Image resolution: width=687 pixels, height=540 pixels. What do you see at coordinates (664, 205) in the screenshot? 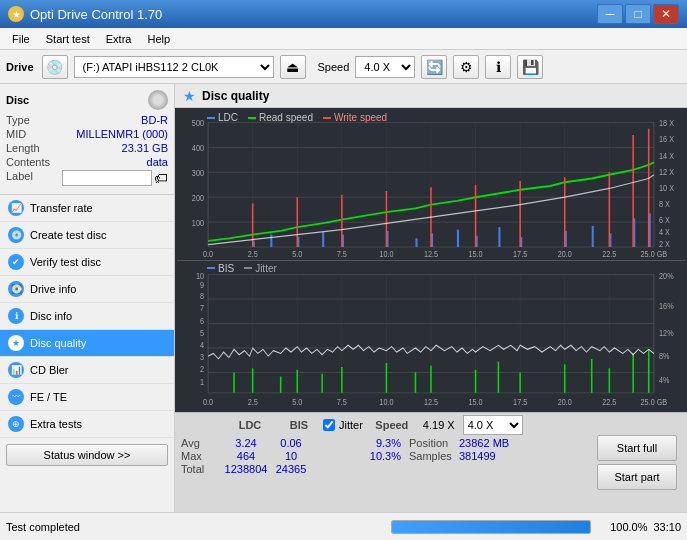
I see `svg-text: 8 X` at bounding box center [664, 205].